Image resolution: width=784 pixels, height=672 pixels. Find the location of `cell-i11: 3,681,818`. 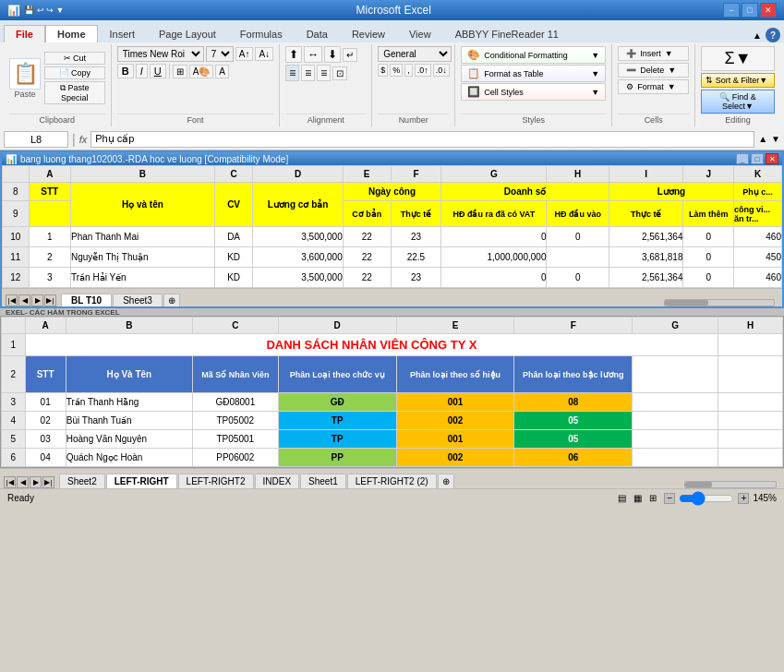

cell-i11: 3,681,818 is located at coordinates (646, 258).